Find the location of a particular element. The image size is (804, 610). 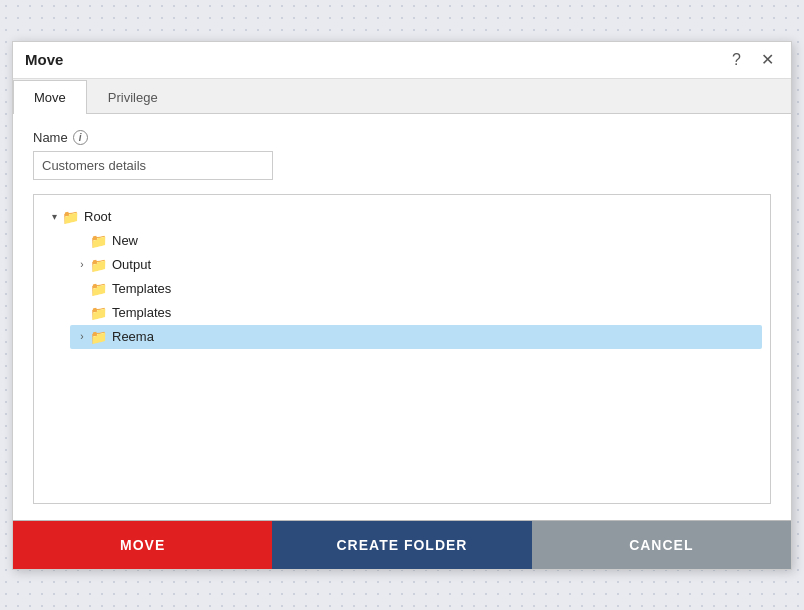

tree-item-new: 📁 New is located at coordinates (416, 241).